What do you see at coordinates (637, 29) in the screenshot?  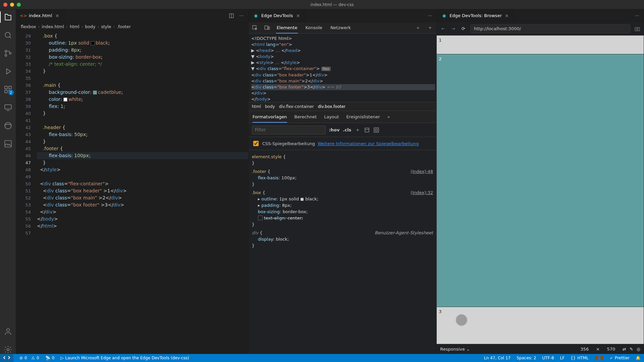 I see `screenshot-icon` at bounding box center [637, 29].